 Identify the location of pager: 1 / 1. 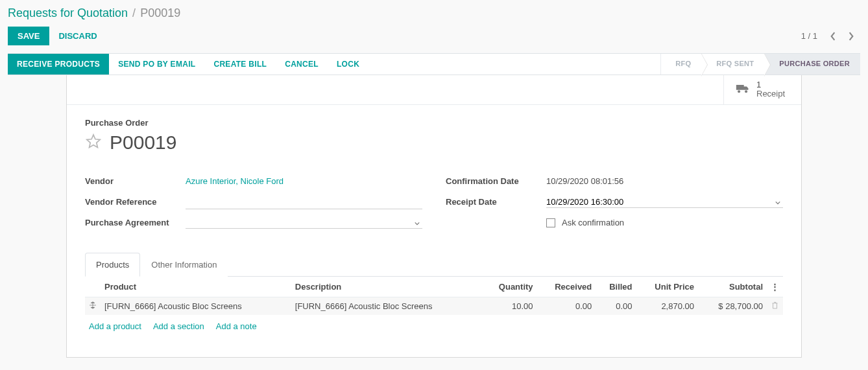
(830, 36).